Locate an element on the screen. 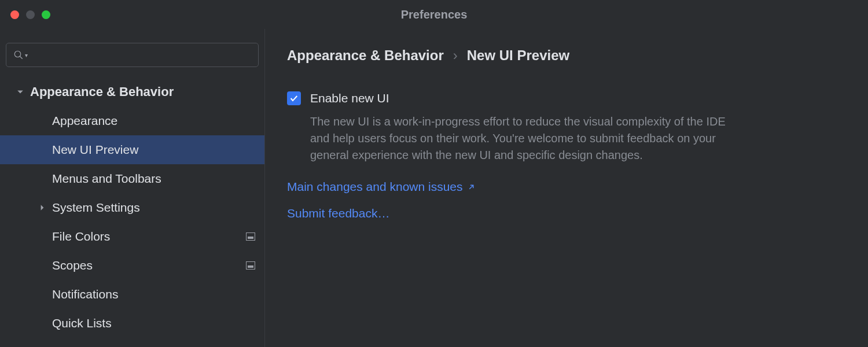 The height and width of the screenshot is (347, 868). sidebar-item-label: File Colors is located at coordinates (149, 237).